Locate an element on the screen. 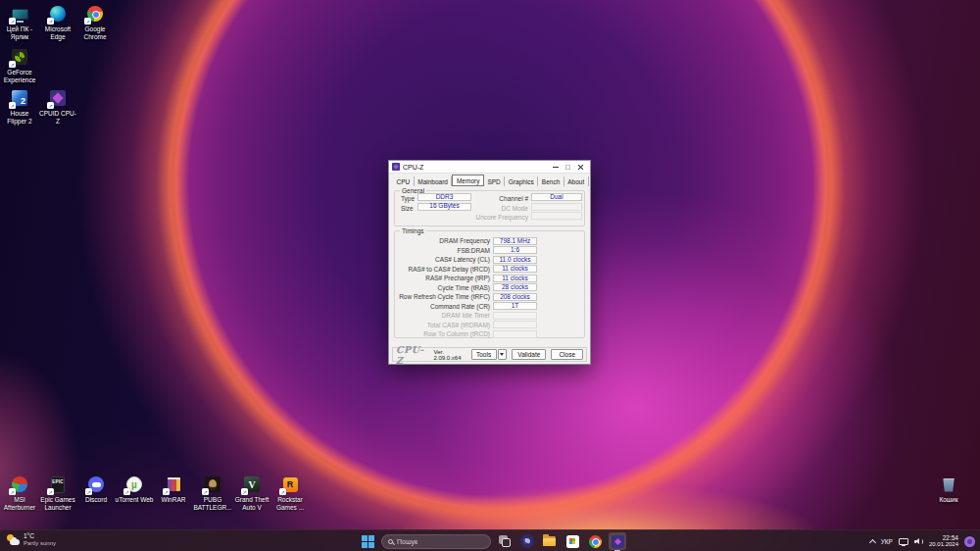 The height and width of the screenshot is (551, 980). notification-badge is located at coordinates (970, 541).